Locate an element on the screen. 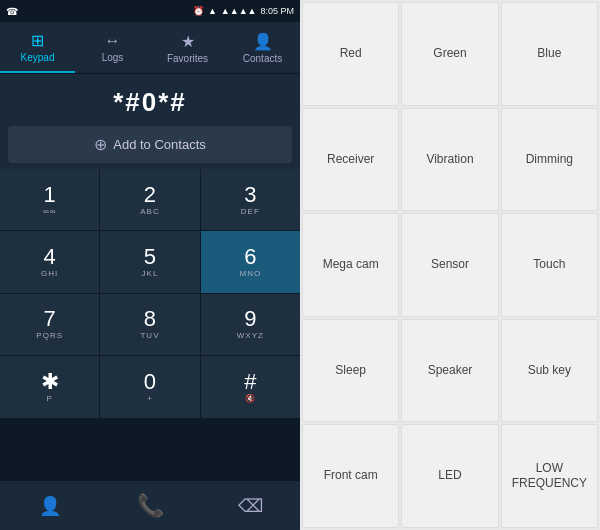 Image resolution: width=600 pixels, height=530 pixels. key-1: 1 ∞∞ is located at coordinates (50, 200).